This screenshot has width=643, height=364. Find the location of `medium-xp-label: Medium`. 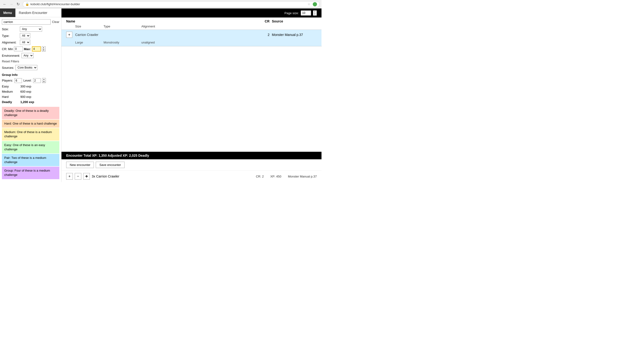

medium-xp-label: Medium is located at coordinates (10, 92).